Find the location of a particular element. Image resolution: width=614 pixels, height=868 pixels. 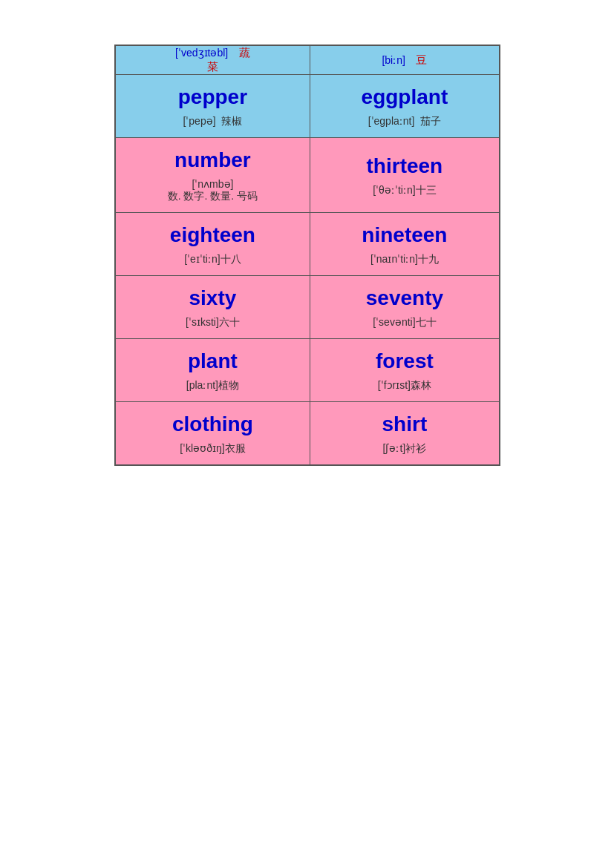

word-seventy: seventy is located at coordinates (404, 295).